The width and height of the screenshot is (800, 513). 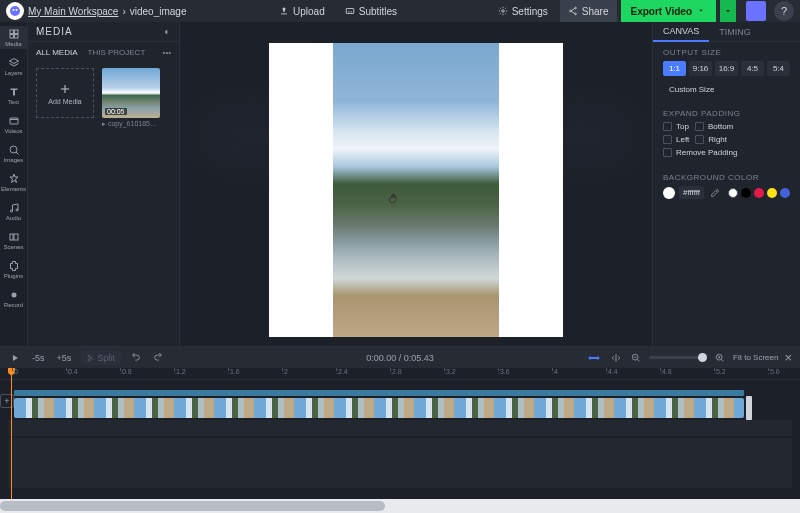 I want to click on ratio-1-1: 1:1, so click(x=674, y=68).